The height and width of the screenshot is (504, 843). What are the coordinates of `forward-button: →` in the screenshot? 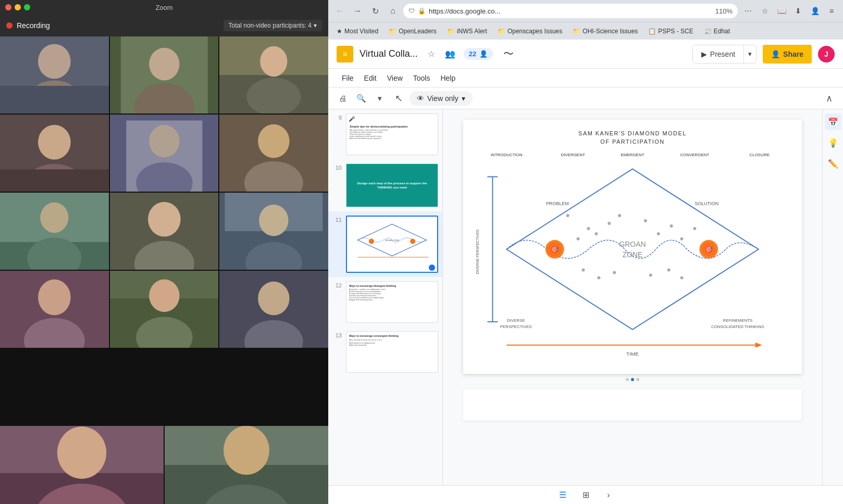 It's located at (357, 11).